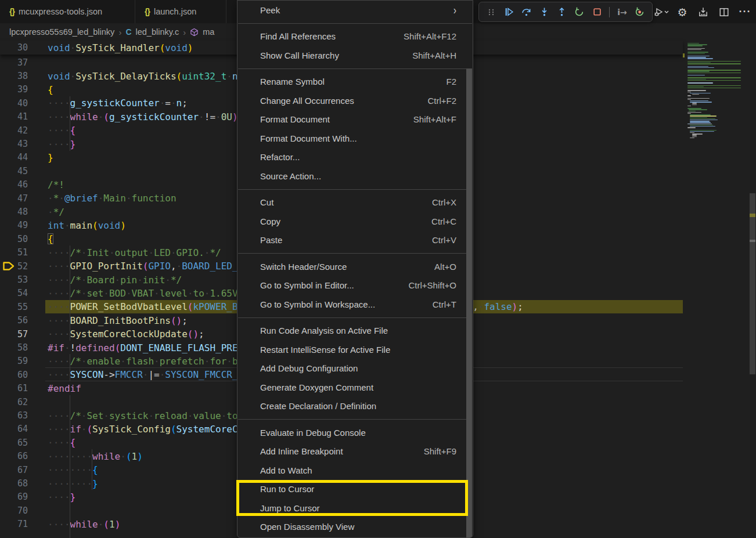 The image size is (756, 538). What do you see at coordinates (355, 138) in the screenshot?
I see `menu-item-format-document-with: Format Document With...` at bounding box center [355, 138].